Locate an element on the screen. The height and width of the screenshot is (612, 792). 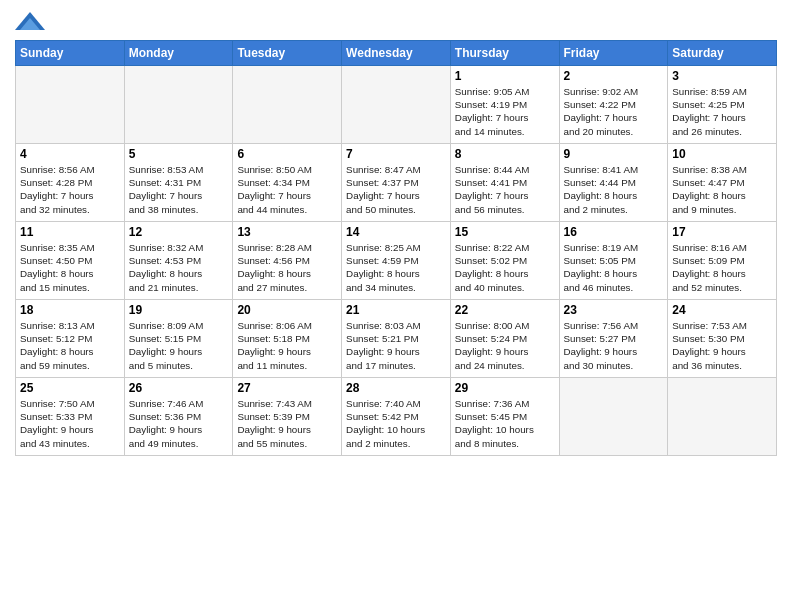
day-number: 11 is located at coordinates (70, 232).